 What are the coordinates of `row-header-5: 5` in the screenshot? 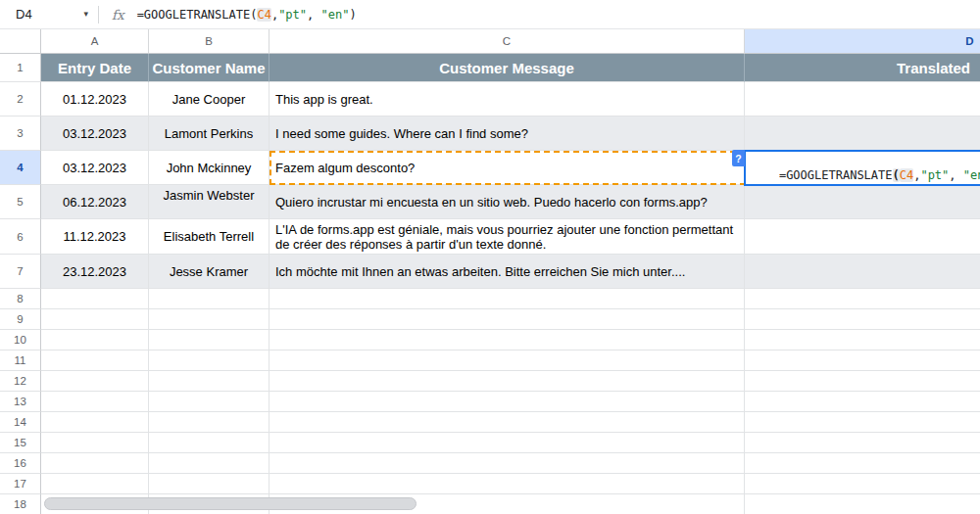 It's located at (21, 202).